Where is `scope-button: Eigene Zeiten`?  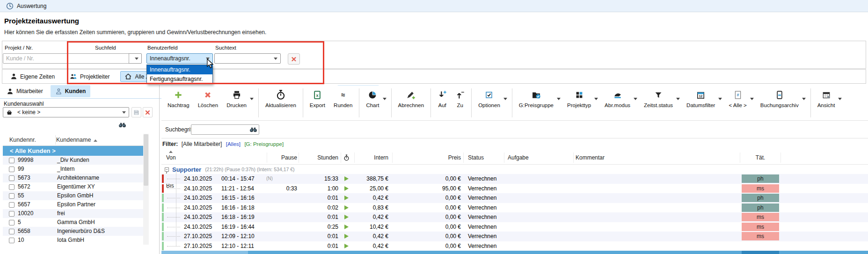
scope-button: Eigene Zeiten is located at coordinates (33, 77).